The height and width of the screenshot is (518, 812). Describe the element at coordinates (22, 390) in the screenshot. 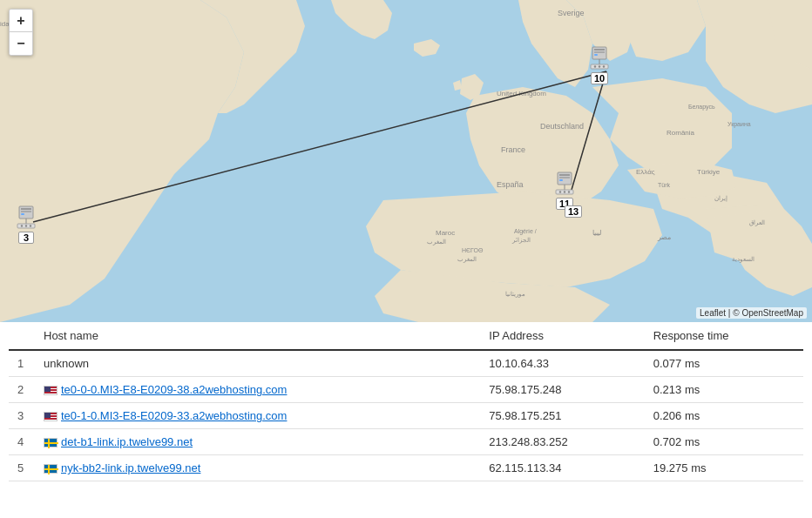

I see `row-num: 2` at that location.